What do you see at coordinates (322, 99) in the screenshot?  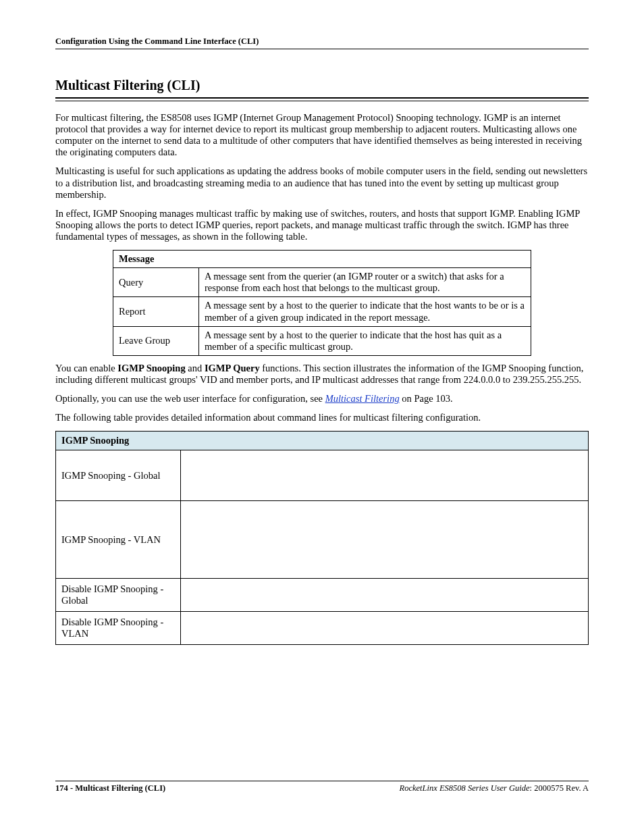 I see `title-rule` at bounding box center [322, 99].